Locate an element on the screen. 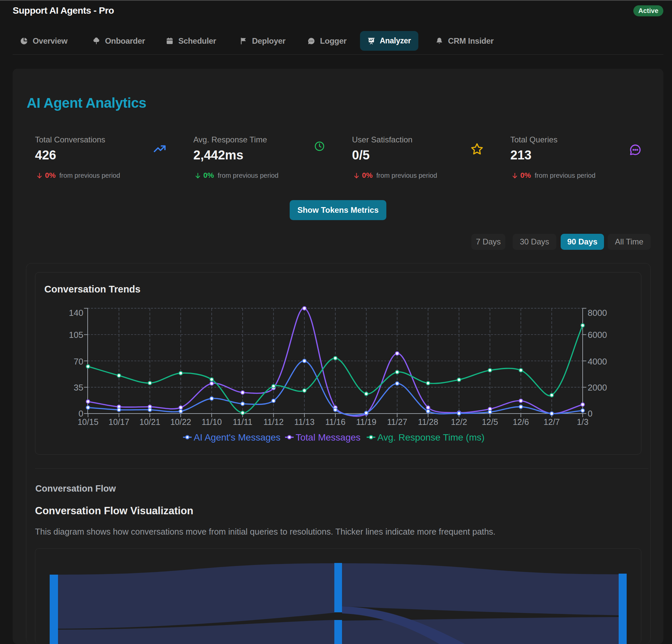 The height and width of the screenshot is (644, 672). svg-text: 4000 is located at coordinates (597, 362).